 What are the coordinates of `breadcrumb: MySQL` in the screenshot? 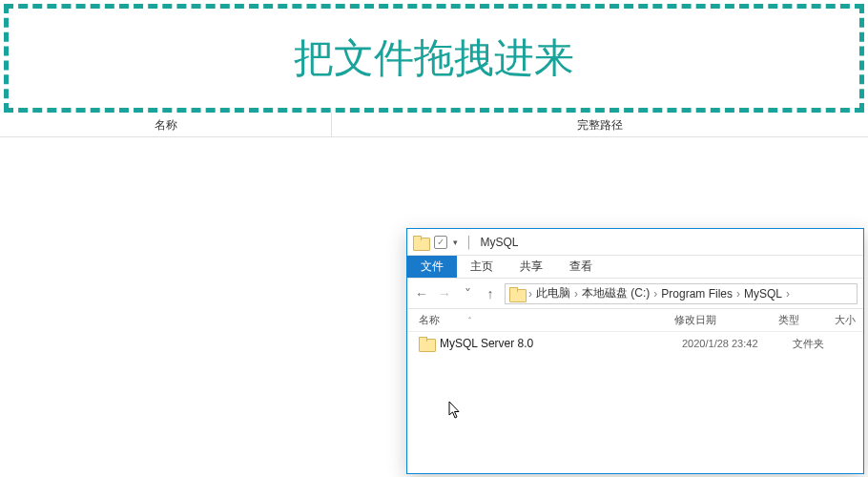 It's located at (763, 294).